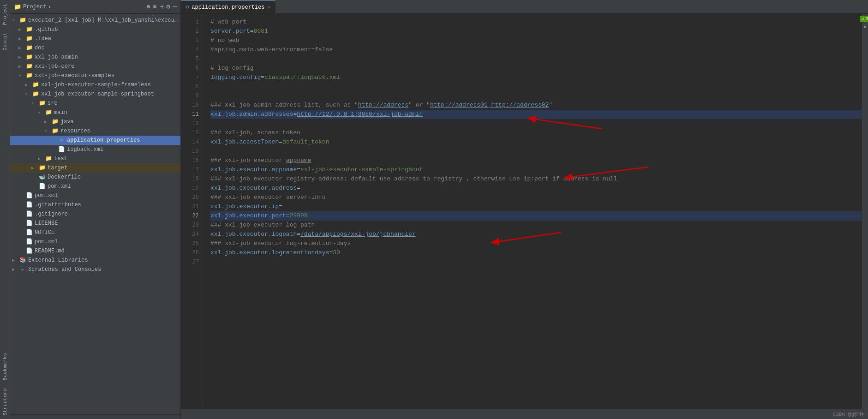  What do you see at coordinates (95, 30) in the screenshot?
I see `tree-item: ▶📁.github` at bounding box center [95, 30].